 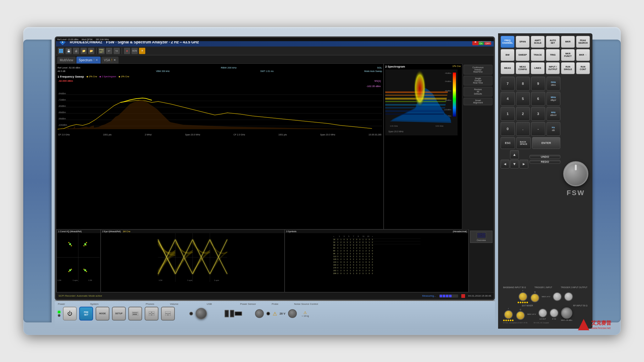 I want to click on timestamp-label: 15:35:33.285, so click(x=375, y=134).